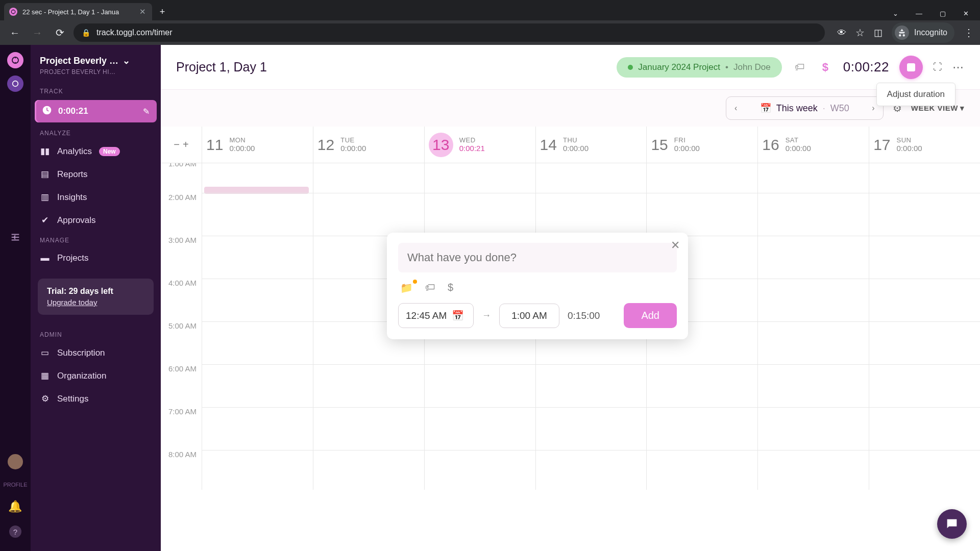  Describe the element at coordinates (45, 353) in the screenshot. I see `card-icon: ▭` at that location.